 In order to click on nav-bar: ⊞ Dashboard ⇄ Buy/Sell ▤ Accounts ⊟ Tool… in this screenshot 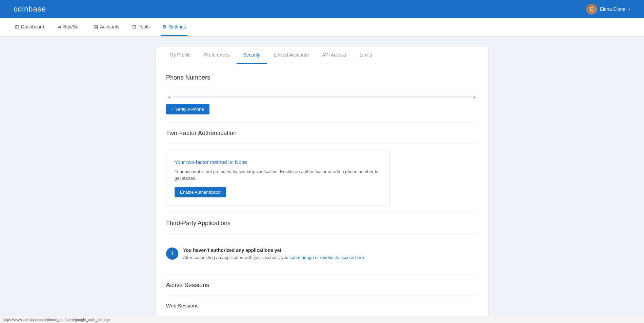, I will do `click(322, 27)`.